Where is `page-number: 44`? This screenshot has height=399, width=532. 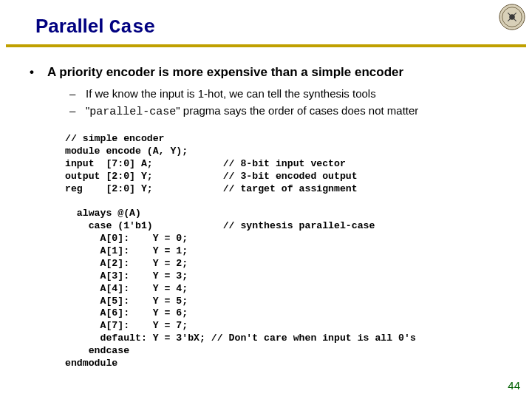
page-number: 44 is located at coordinates (514, 386).